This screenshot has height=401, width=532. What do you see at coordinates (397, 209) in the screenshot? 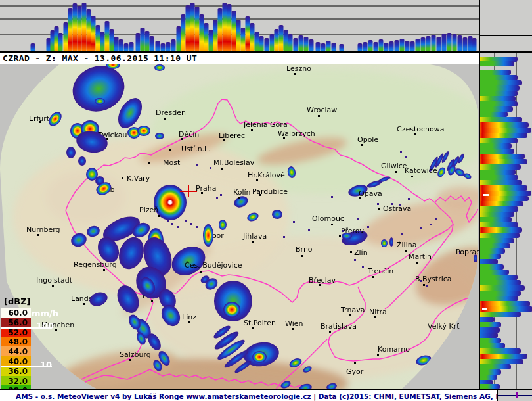
I see `city-label: Ostrava` at bounding box center [397, 209].